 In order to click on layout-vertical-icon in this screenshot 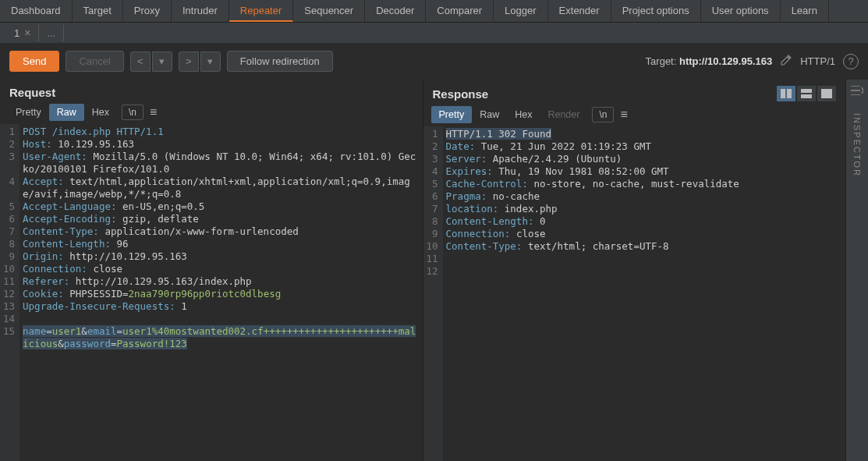, I will do `click(806, 94)`.